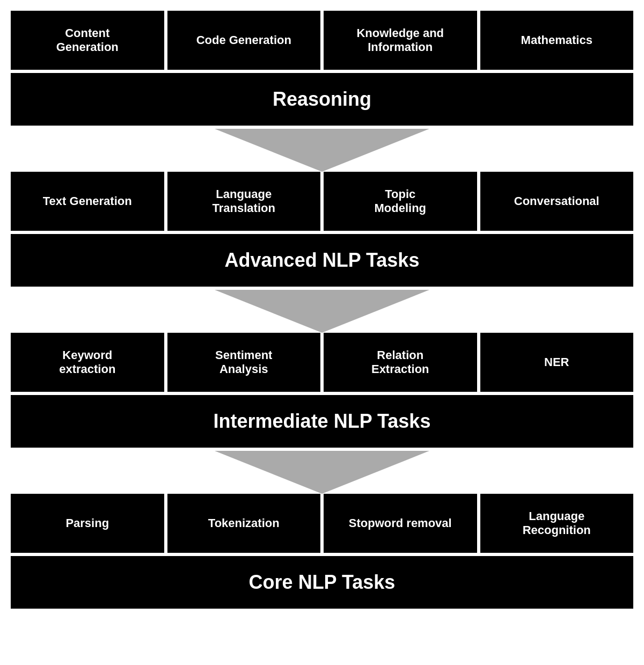  Describe the element at coordinates (400, 40) in the screenshot. I see `knowledge-information-box: Knowledge andInformation` at that location.